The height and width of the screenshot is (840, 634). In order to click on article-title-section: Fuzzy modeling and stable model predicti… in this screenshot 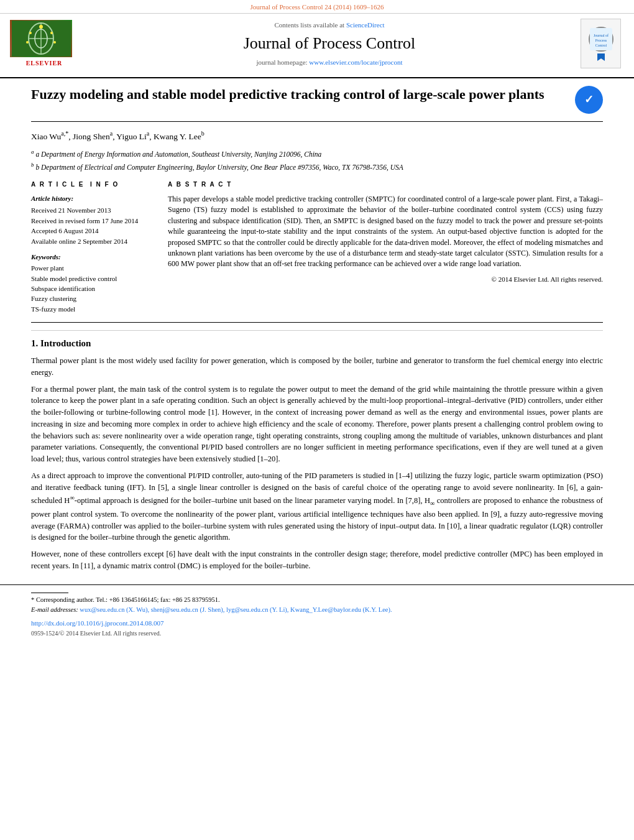, I will do `click(317, 104)`.